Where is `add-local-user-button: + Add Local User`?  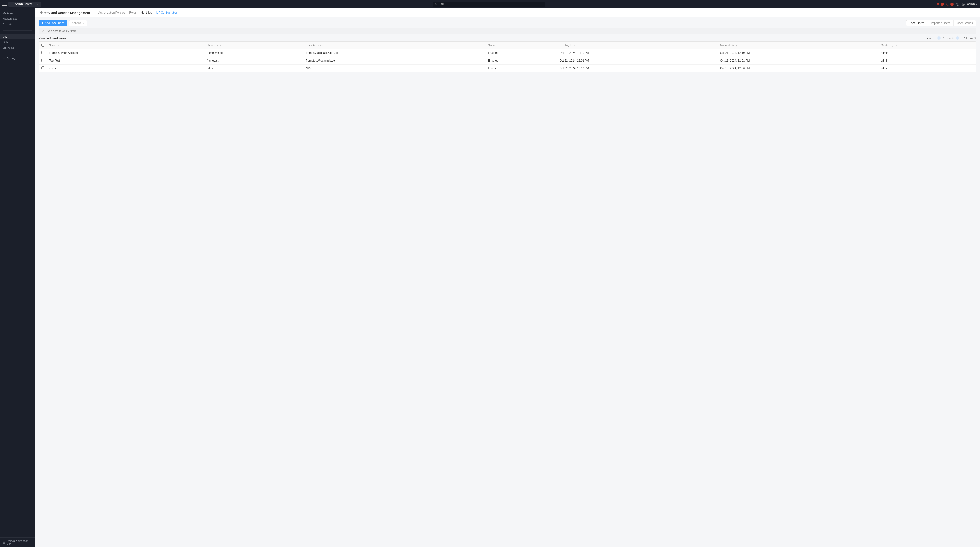
add-local-user-button: + Add Local User is located at coordinates (53, 23).